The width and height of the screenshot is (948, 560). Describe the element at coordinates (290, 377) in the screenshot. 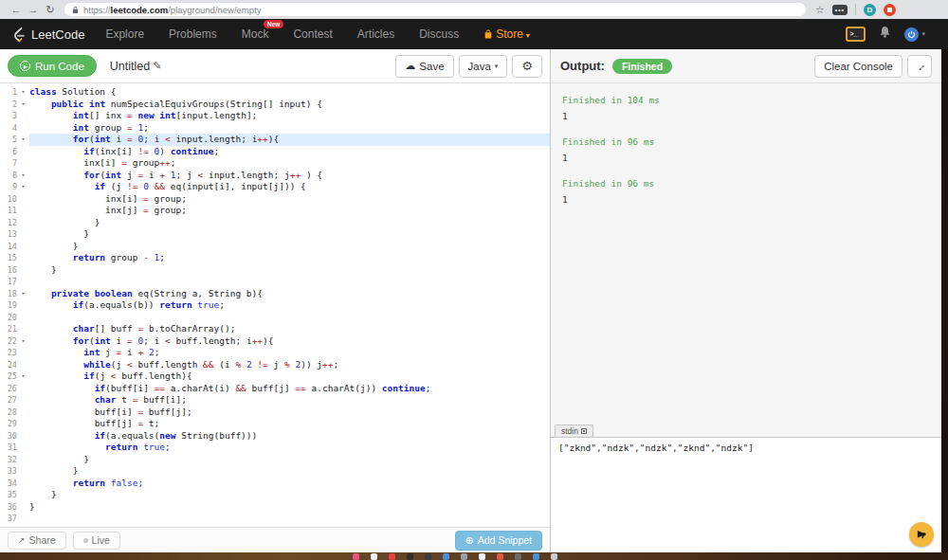

I see `code-line-content: if(j < buff.length){` at that location.